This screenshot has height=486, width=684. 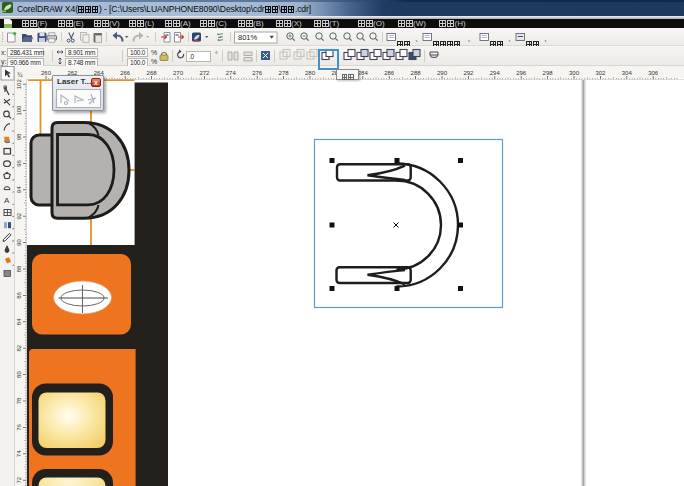 What do you see at coordinates (126, 73) in the screenshot?
I see `svg-text: 266` at bounding box center [126, 73].